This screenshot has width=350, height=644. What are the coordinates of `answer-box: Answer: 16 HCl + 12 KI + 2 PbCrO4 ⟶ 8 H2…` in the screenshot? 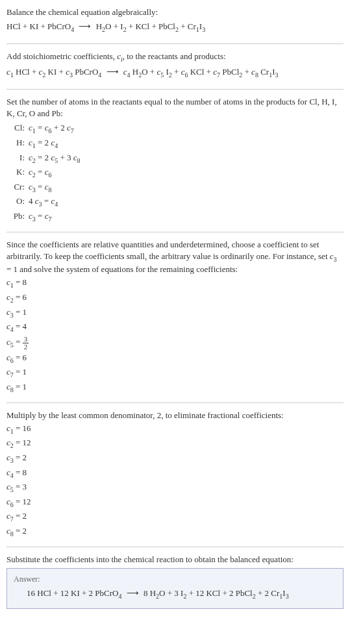 It's located at (175, 588).